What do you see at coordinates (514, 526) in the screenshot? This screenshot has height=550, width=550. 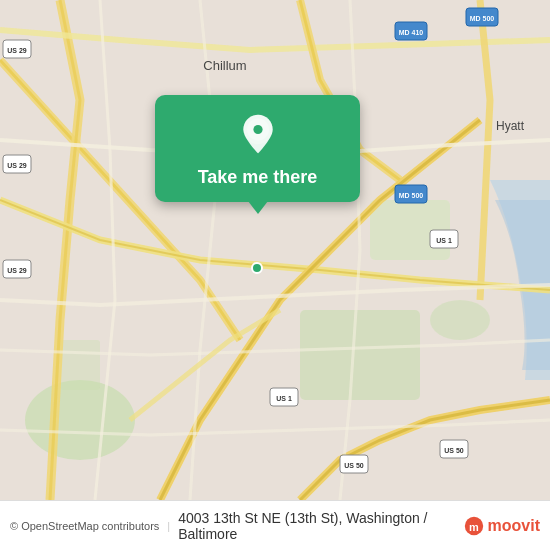 I see `moovit-text: moovit` at bounding box center [514, 526].